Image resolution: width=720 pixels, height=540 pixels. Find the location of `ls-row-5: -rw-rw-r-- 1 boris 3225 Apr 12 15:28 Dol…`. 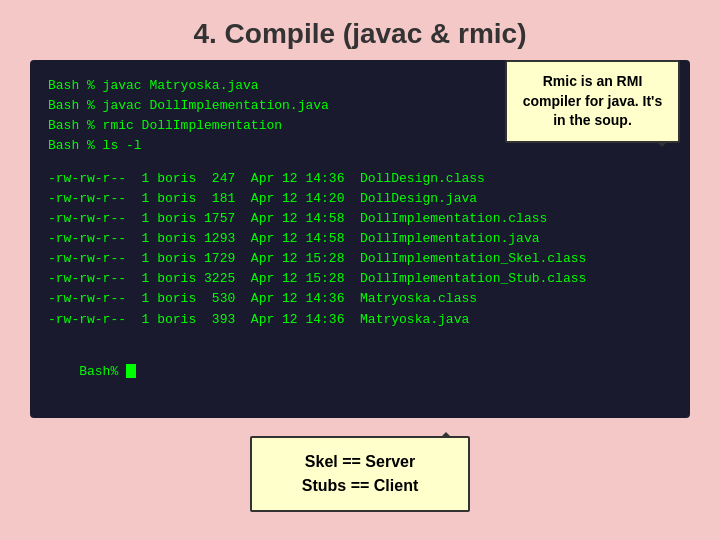

ls-row-5: -rw-rw-r-- 1 boris 3225 Apr 12 15:28 Dol… is located at coordinates (360, 279).